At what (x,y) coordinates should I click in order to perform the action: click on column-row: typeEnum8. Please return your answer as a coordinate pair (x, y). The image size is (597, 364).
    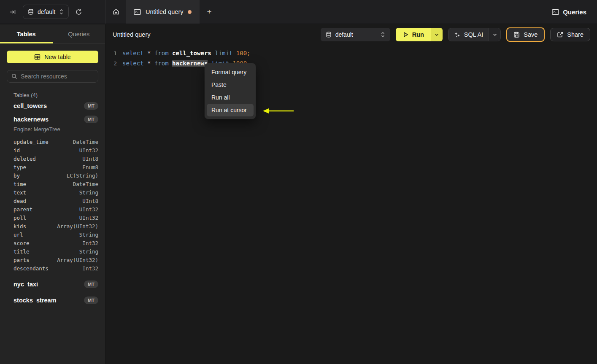
    Looking at the image, I should click on (56, 167).